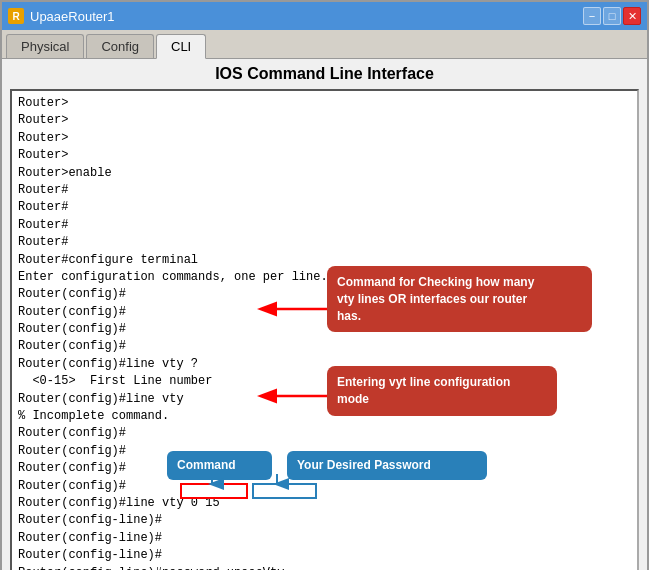 The width and height of the screenshot is (649, 570). I want to click on tab-bar: Physical Config CLI, so click(324, 44).